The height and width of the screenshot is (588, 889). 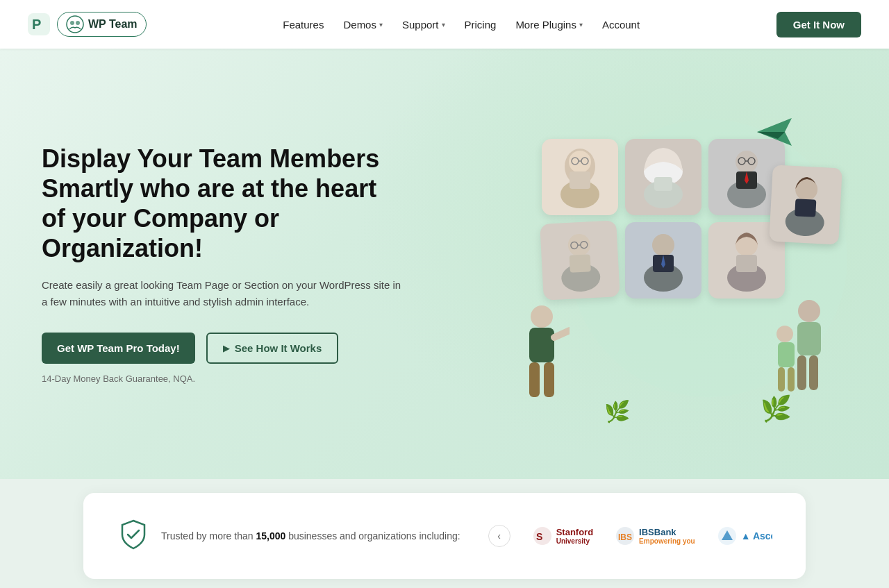 I want to click on team-grid, so click(x=663, y=219).